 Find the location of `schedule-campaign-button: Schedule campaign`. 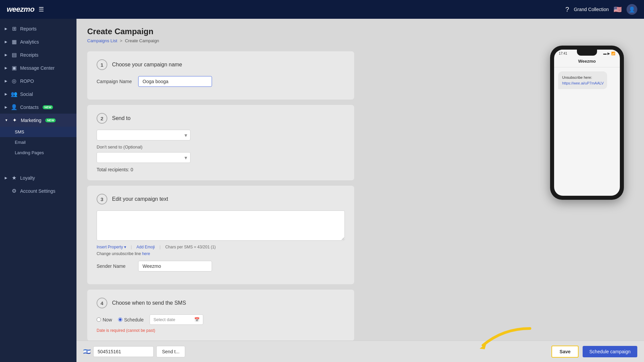

schedule-campaign-button: Schedule campaign is located at coordinates (610, 352).